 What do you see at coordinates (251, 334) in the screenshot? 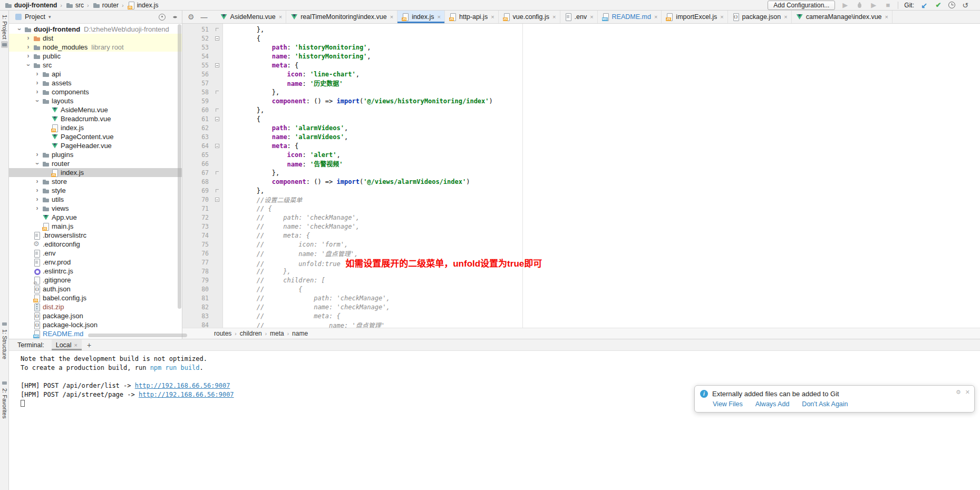
I see `editor-breadcrumb-item: children` at bounding box center [251, 334].